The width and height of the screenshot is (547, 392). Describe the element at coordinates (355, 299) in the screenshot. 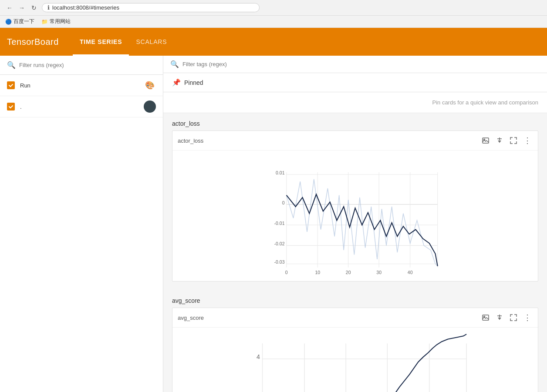

I see `section-header-avg-score: avg_score` at that location.